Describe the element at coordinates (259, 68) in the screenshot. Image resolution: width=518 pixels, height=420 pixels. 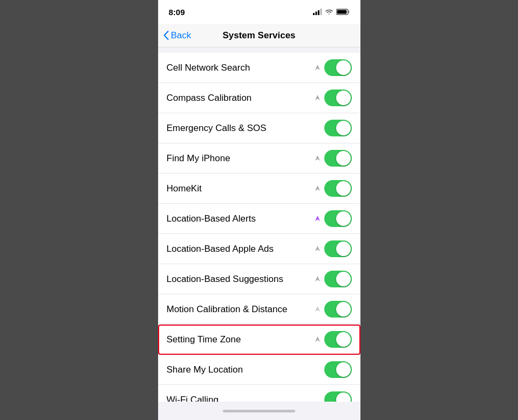
I see `cell-network-search-row: Cell Network Search` at that location.